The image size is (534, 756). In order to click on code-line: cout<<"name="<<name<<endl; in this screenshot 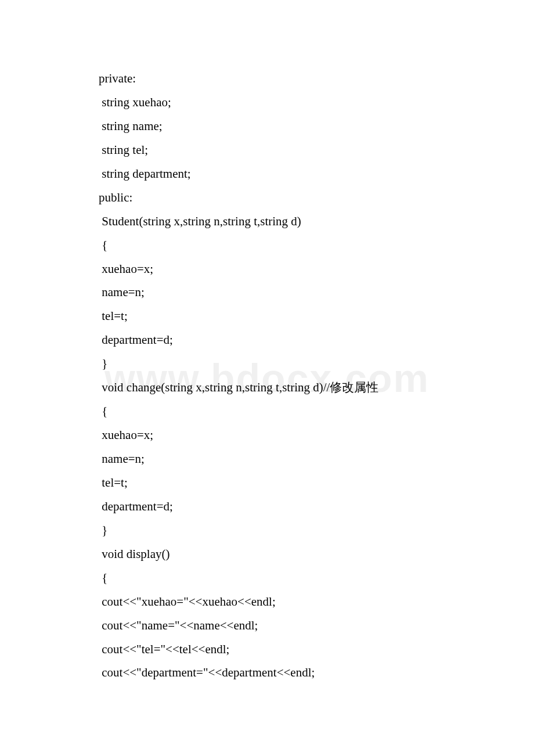, I will do `click(267, 626)`.